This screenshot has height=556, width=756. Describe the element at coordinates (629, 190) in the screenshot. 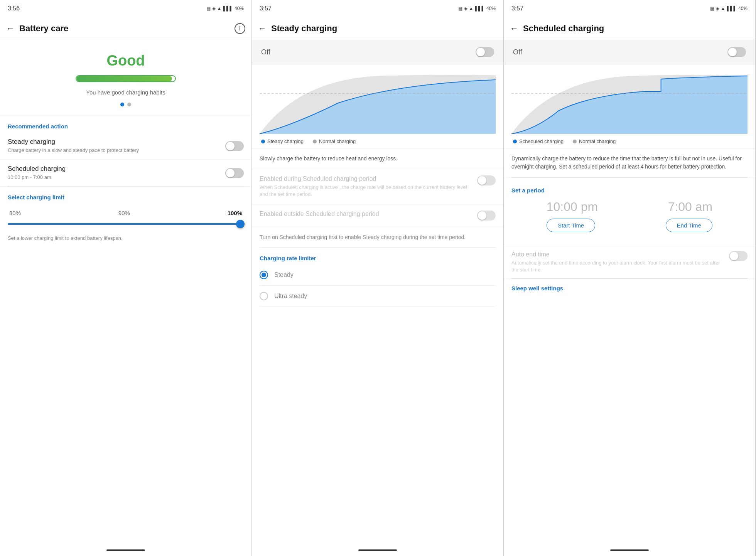

I see `set-period-label: Set a period` at that location.